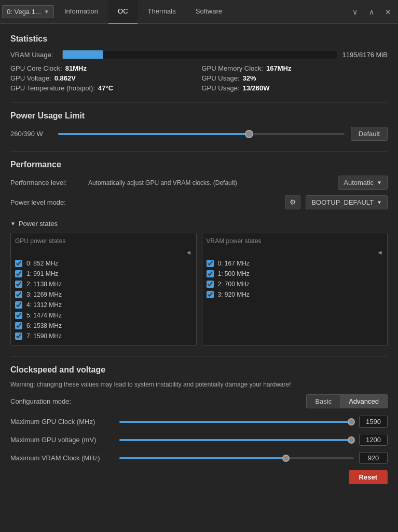 The height and width of the screenshot is (532, 398). I want to click on vram-state-0-label: 0: 167 MHz, so click(234, 263).